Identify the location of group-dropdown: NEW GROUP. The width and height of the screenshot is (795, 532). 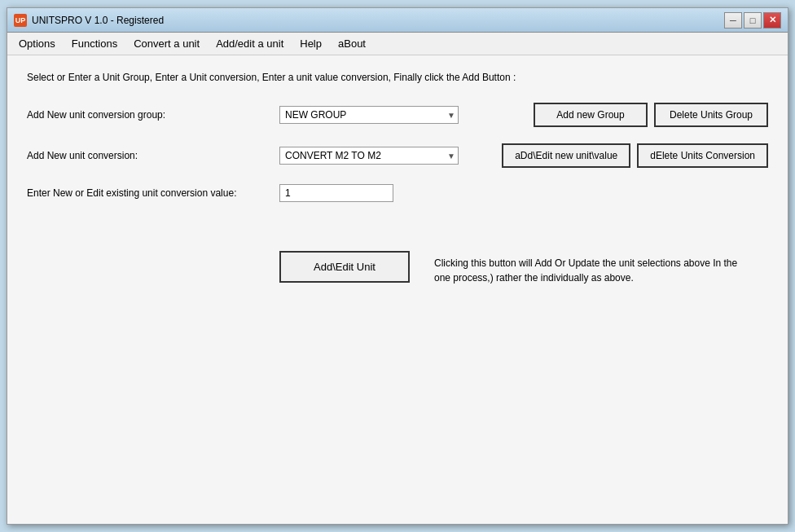
(369, 115).